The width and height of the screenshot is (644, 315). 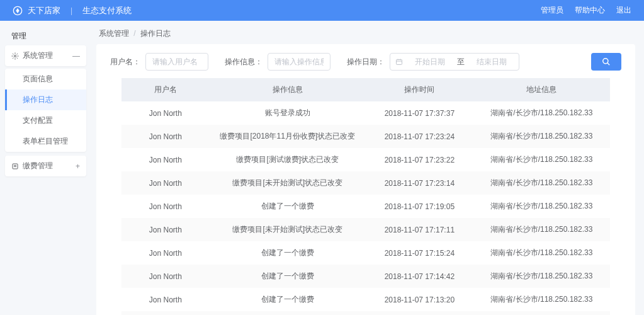 I want to click on system-title: 生态支付系统, so click(x=107, y=11).